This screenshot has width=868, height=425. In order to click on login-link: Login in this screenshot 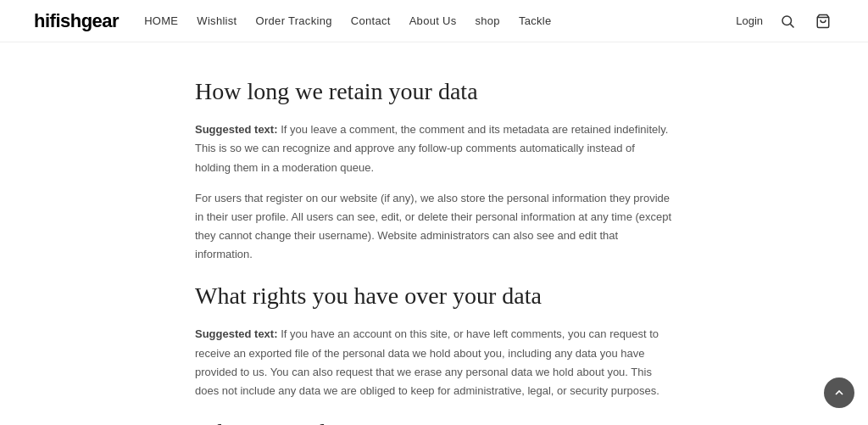, I will do `click(749, 20)`.